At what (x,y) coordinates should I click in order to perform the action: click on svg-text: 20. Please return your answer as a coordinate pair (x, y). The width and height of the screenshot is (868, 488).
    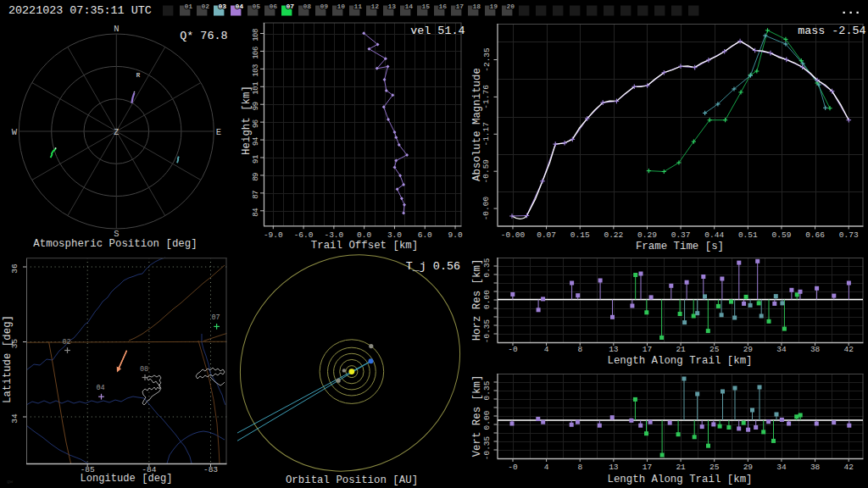
    Looking at the image, I should click on (510, 7).